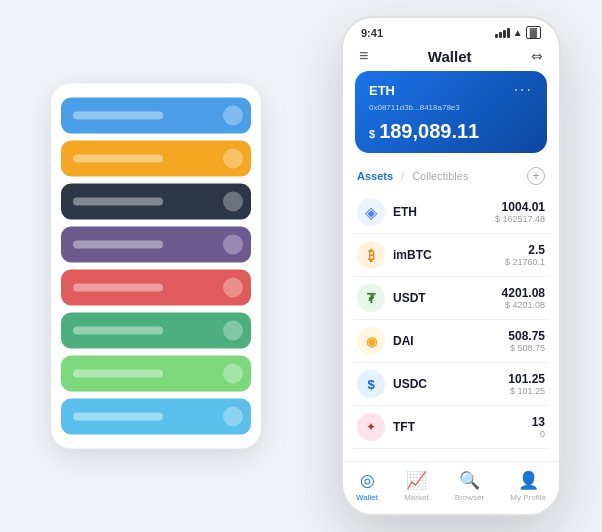 The image size is (602, 532). I want to click on eth-amount: 1004.01, so click(520, 207).